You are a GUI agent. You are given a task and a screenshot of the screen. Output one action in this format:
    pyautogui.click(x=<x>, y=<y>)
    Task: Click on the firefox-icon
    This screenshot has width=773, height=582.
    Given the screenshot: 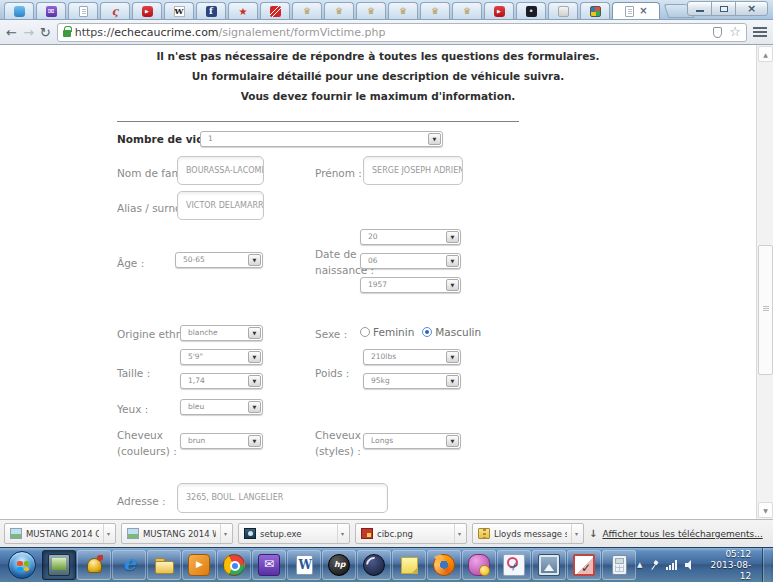 What is the action you would take?
    pyautogui.click(x=444, y=565)
    